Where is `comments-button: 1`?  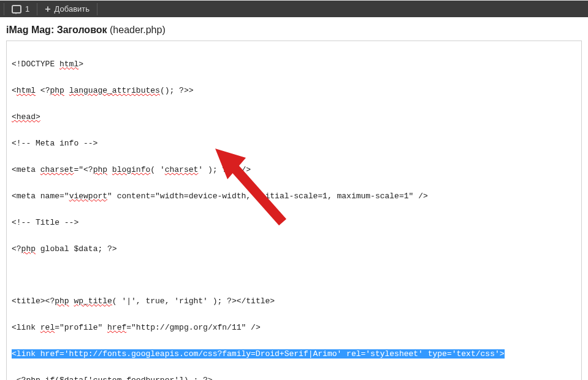 comments-button: 1 is located at coordinates (21, 9).